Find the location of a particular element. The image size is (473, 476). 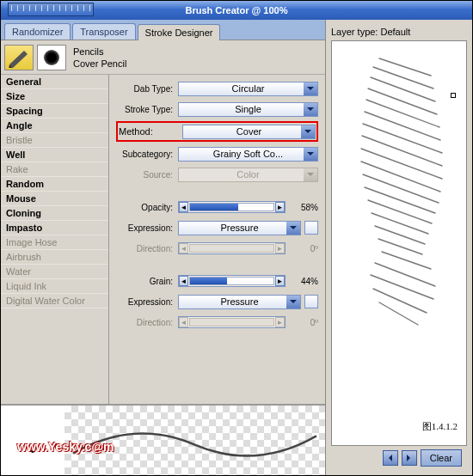

cat-digital-water: Digital Water Color is located at coordinates (55, 301).